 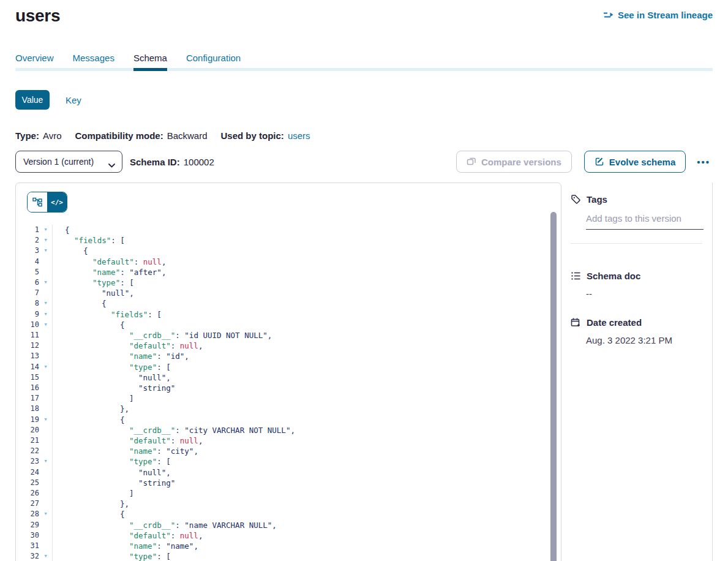 I want to click on used-by-topic: Used by topic: users, so click(x=266, y=136).